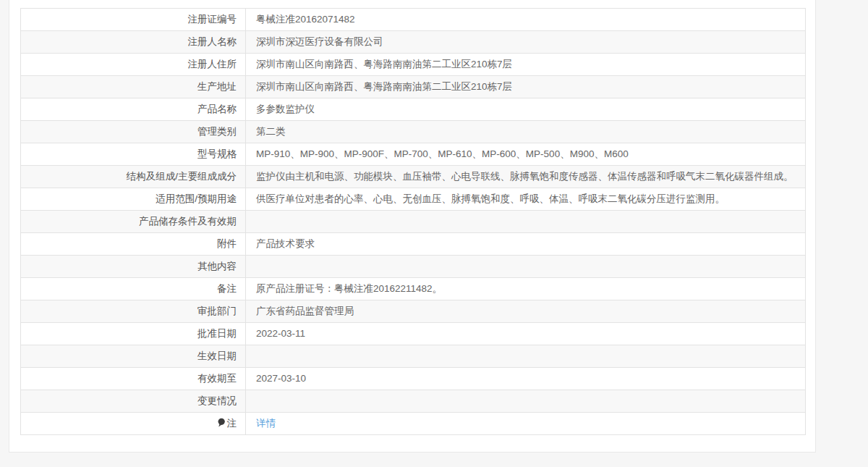 The image size is (868, 467). Describe the element at coordinates (526, 110) in the screenshot. I see `row-value: 多参数监护仪` at that location.